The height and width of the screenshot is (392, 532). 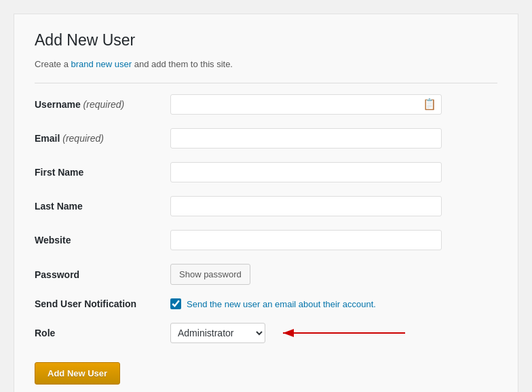 What do you see at coordinates (344, 333) in the screenshot?
I see `red-arrow-icon` at bounding box center [344, 333].